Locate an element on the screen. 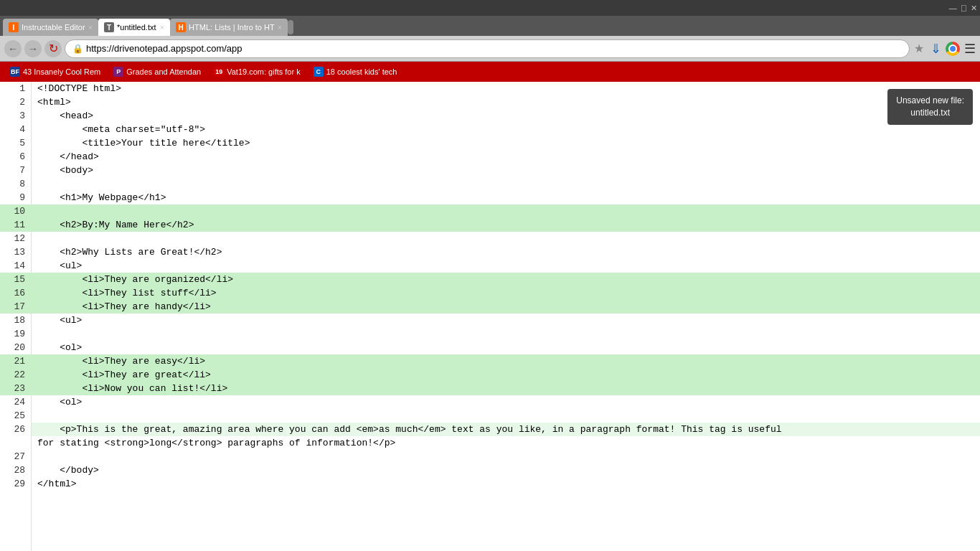  tab-close-tab3: × is located at coordinates (280, 27).